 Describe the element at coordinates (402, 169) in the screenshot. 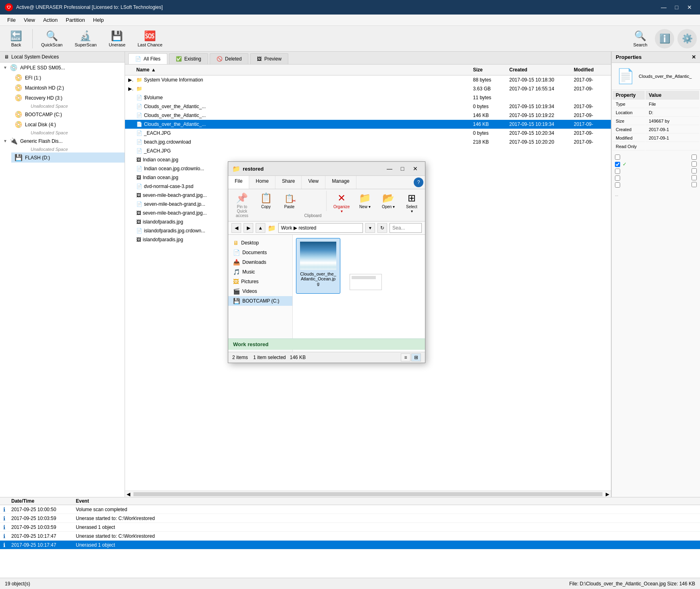

I see `explorer-maximize-button: □` at that location.